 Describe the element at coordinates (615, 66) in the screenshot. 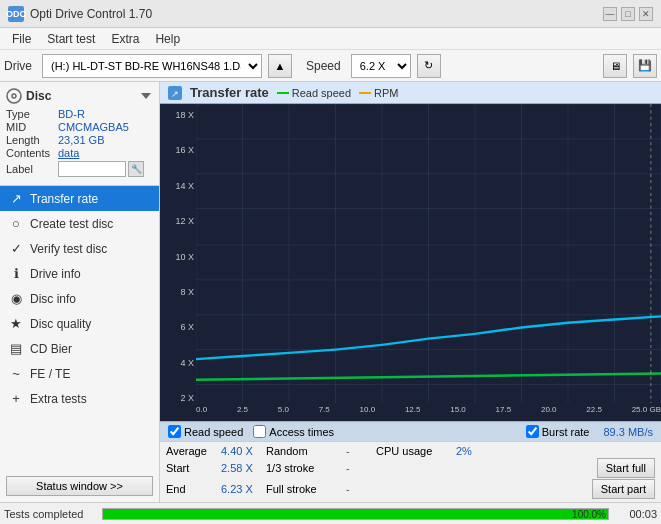

I see `tool-btn-1: 🖥` at that location.